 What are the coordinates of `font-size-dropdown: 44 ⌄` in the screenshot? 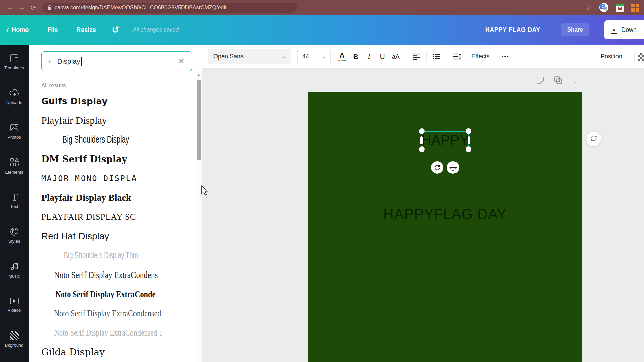 It's located at (314, 57).